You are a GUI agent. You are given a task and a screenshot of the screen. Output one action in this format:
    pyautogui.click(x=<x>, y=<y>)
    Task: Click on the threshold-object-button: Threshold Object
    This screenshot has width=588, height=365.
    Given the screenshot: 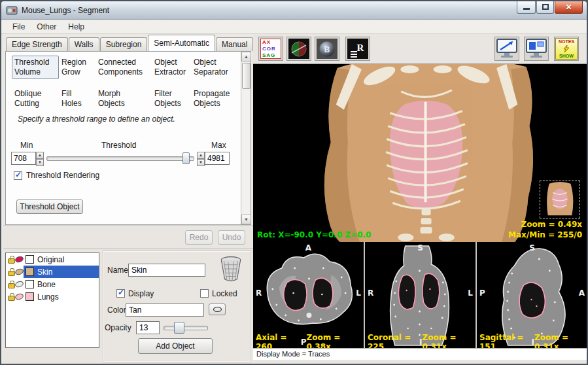 What is the action you would take?
    pyautogui.click(x=50, y=207)
    